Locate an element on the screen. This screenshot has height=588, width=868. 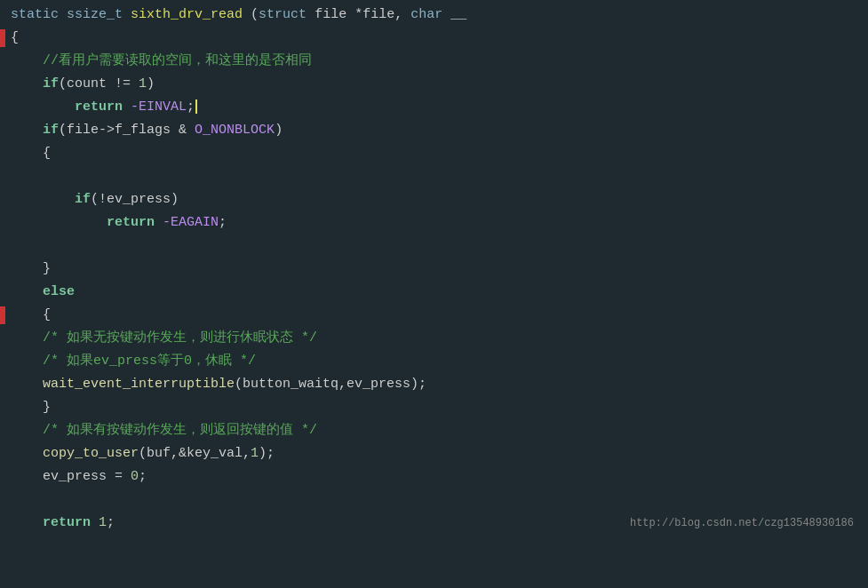
code-line-20: copy_to_user(buf,&key_val,1); is located at coordinates (434, 454).